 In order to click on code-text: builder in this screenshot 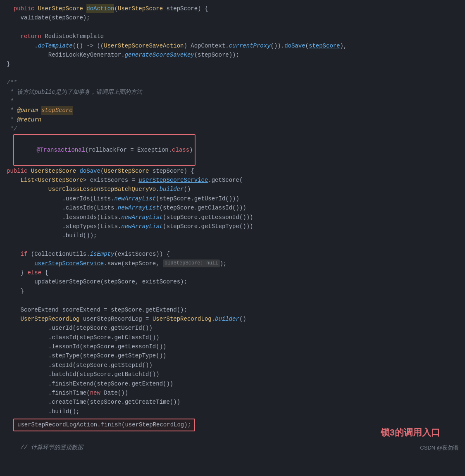, I will do `click(172, 189)`.